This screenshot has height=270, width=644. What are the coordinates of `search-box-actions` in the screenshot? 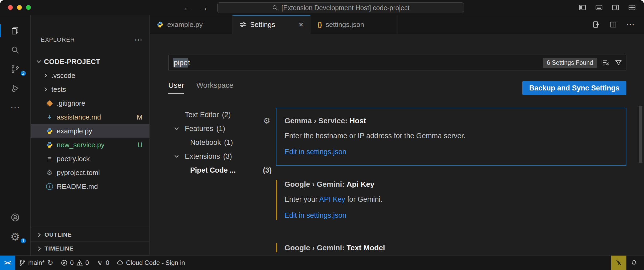 It's located at (612, 63).